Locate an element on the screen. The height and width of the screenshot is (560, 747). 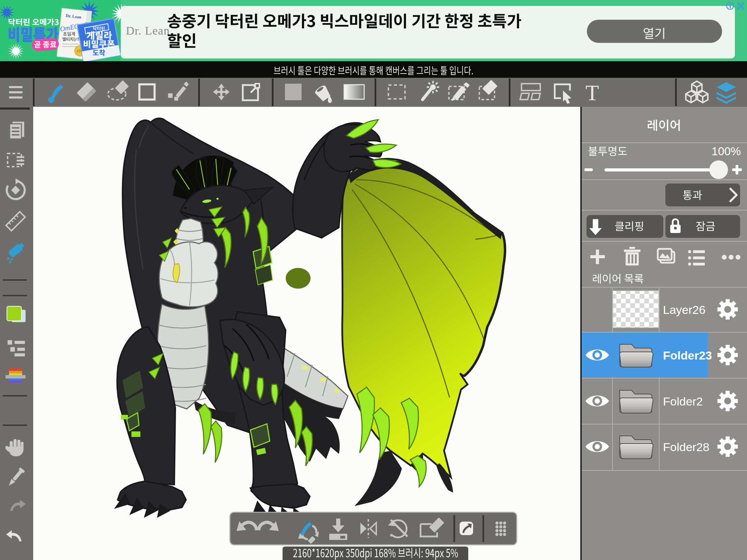
svg-text: Dr. Lean is located at coordinates (148, 30).